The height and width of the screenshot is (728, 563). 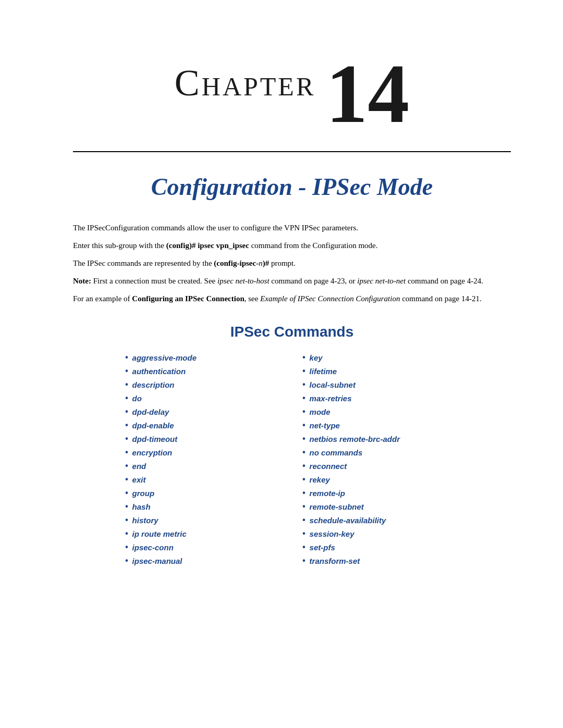 What do you see at coordinates (203, 412) in the screenshot?
I see `list-item: dpd-delay` at bounding box center [203, 412].